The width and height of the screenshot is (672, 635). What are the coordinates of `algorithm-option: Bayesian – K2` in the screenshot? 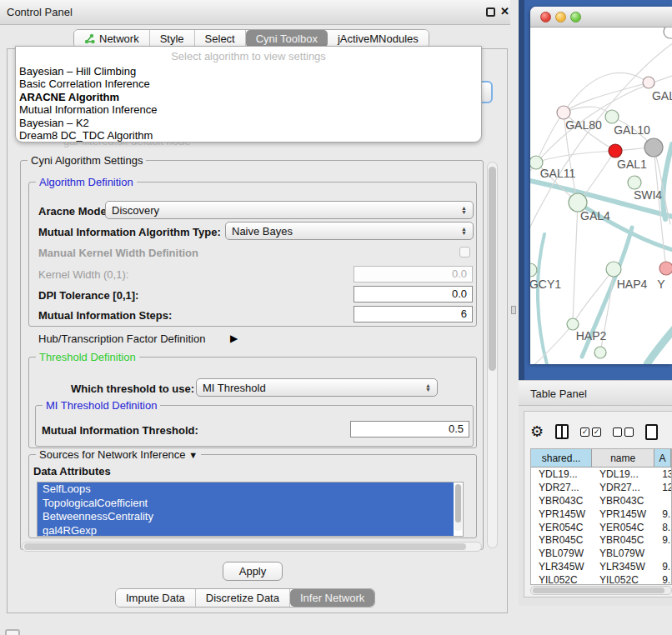 It's located at (248, 123).